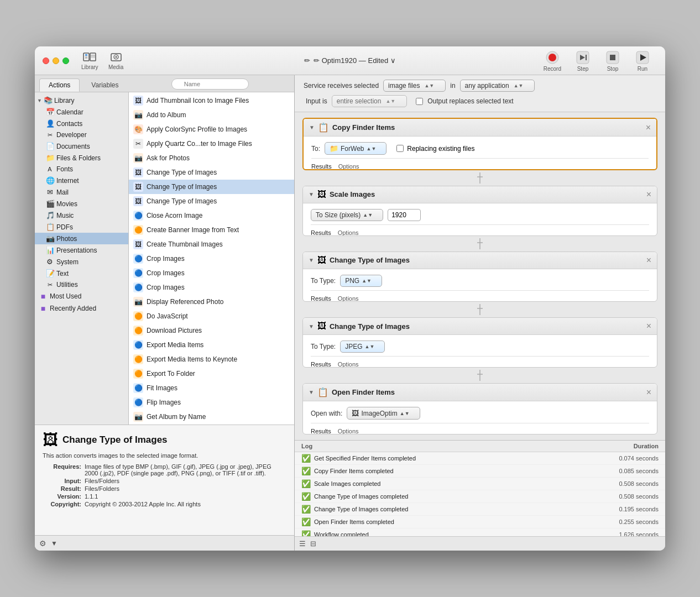  Describe the element at coordinates (480, 211) in the screenshot. I see `card-scale-images: ▼ 🖼 Scale Images × To Size (pixels) ▲▼` at that location.